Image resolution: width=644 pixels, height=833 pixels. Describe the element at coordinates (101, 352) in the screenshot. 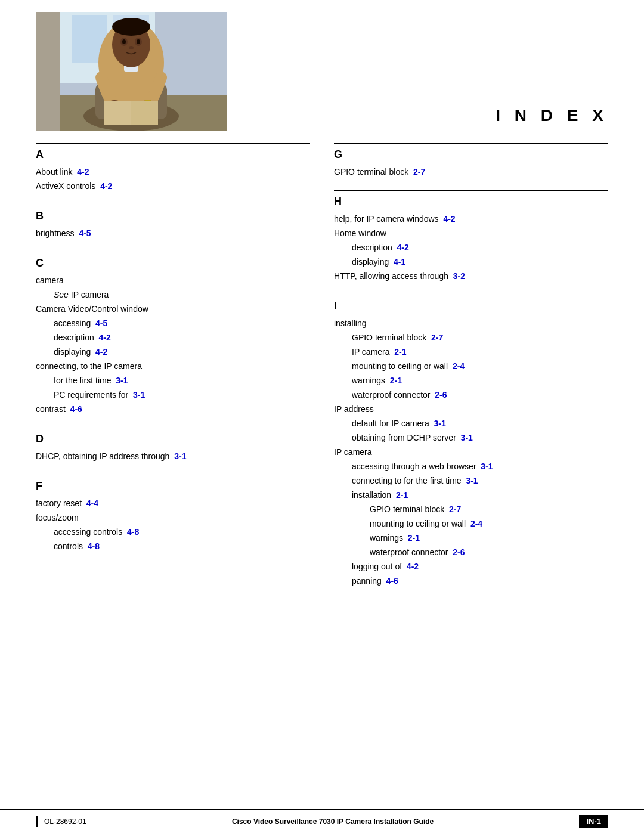

I see `ref-camera-displaying: 4-2` at that location.